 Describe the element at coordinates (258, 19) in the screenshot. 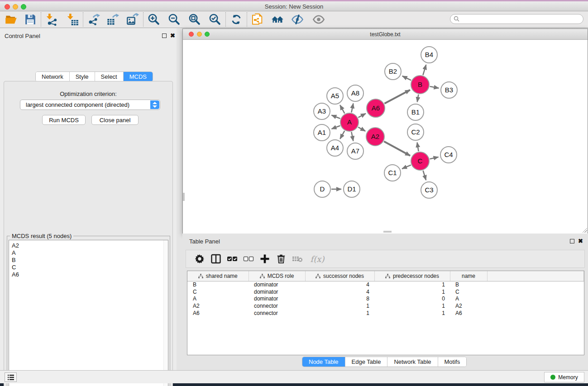

I see `network-from-clipboard-button` at that location.